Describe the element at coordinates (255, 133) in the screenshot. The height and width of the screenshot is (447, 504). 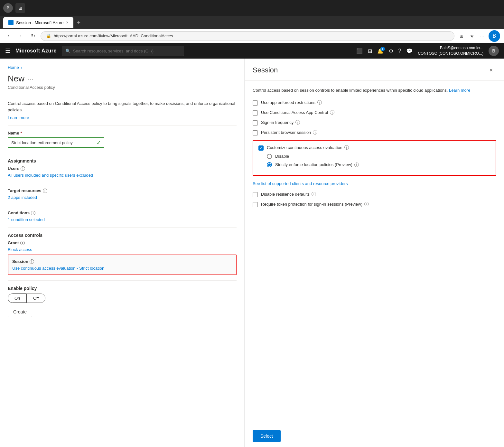
I see `checkbox-persistent-browser` at that location.